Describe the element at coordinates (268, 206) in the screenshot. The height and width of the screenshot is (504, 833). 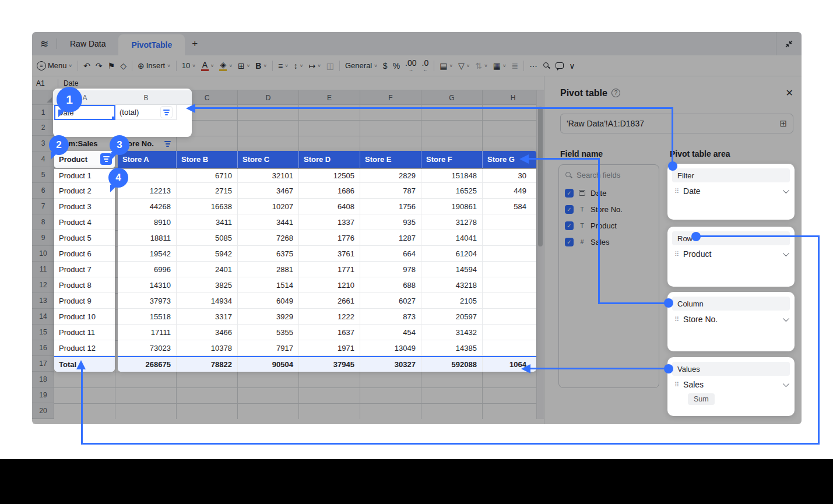
I see `pivot-value-cell: 10207` at that location.